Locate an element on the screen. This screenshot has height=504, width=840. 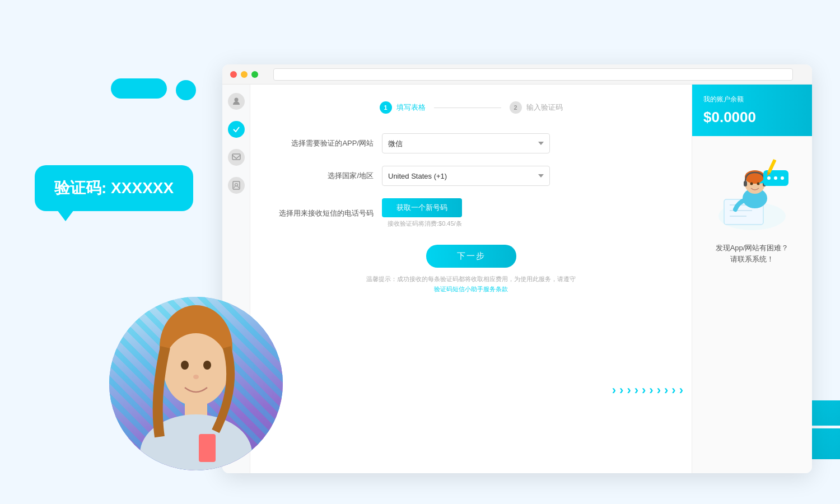
country-select: United States (+1) China (+86) UK (+44) … is located at coordinates (466, 176).